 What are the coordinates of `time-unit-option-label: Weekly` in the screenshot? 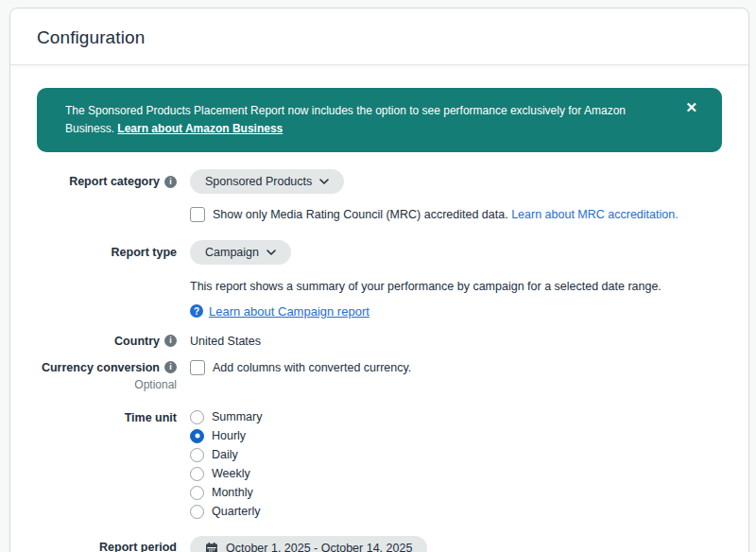 It's located at (231, 474).